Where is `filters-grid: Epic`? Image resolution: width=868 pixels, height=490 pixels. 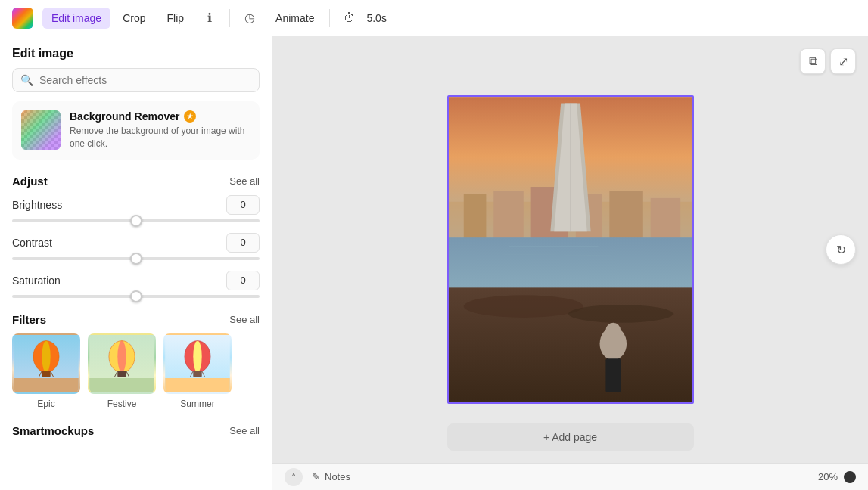
filters-grid: Epic is located at coordinates (136, 371).